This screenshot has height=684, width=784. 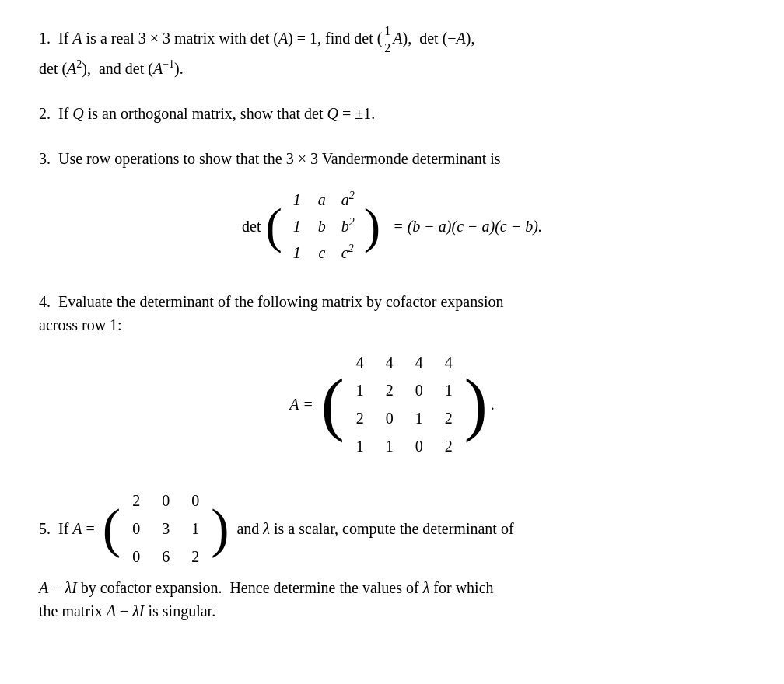 I want to click on rhs-3: = (b − a)(c − a)(c − b)., so click(x=467, y=226).